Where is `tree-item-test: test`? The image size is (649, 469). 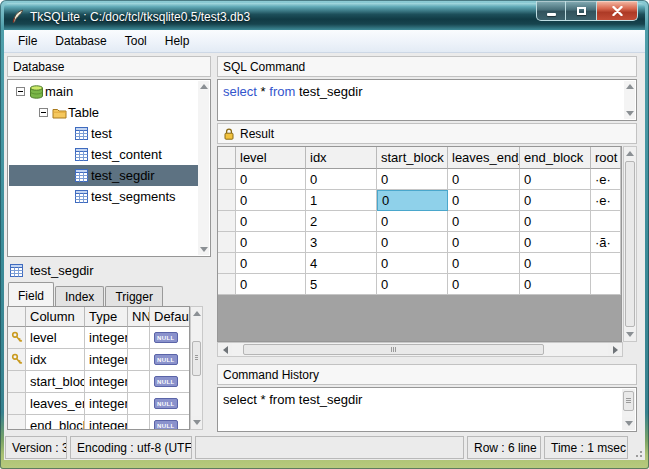 tree-item-test: test is located at coordinates (104, 134).